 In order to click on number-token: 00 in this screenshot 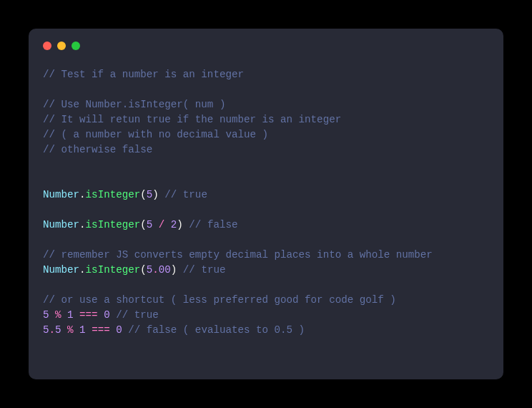, I will do `click(164, 270)`.